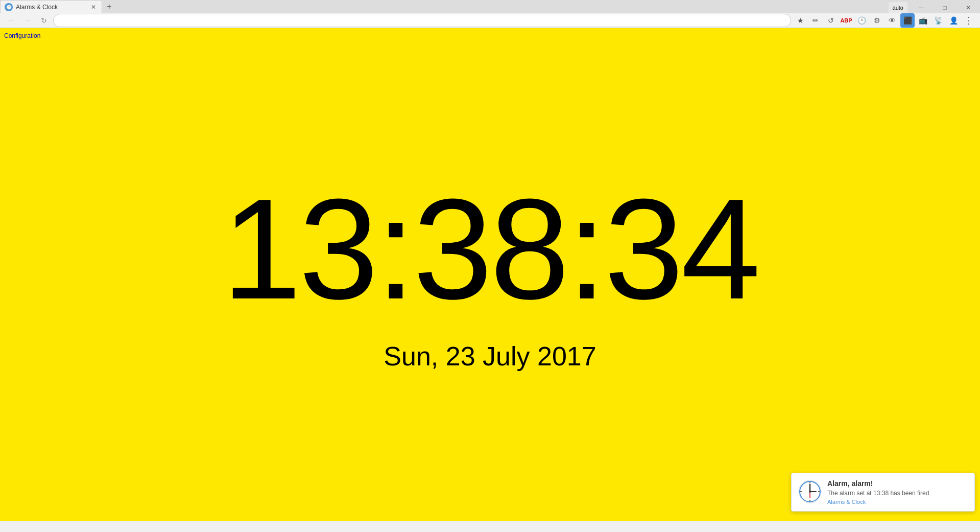 This screenshot has height=532, width=980. I want to click on new-tab-button: +, so click(109, 7).